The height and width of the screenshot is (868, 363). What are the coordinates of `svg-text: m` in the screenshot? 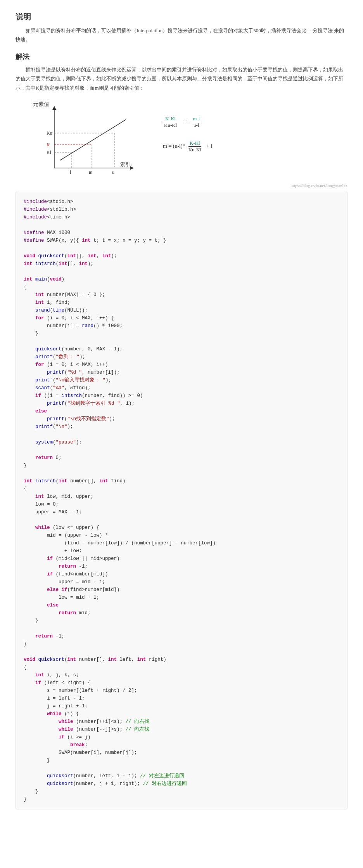 It's located at (91, 172).